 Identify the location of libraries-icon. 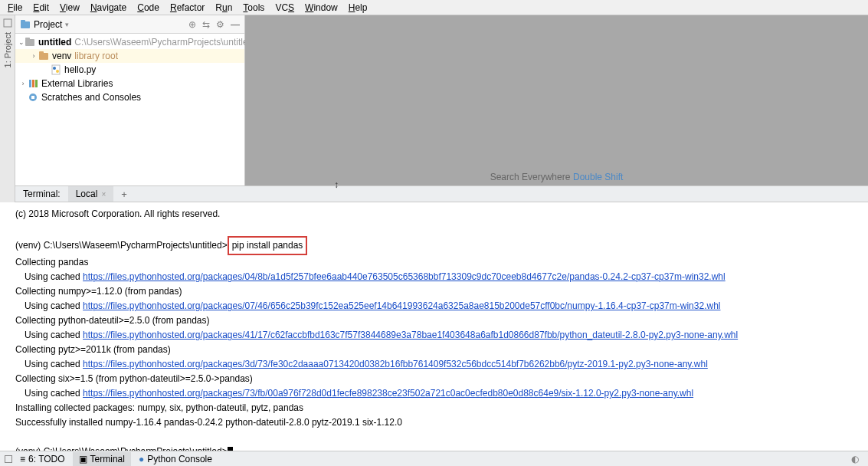
(33, 84).